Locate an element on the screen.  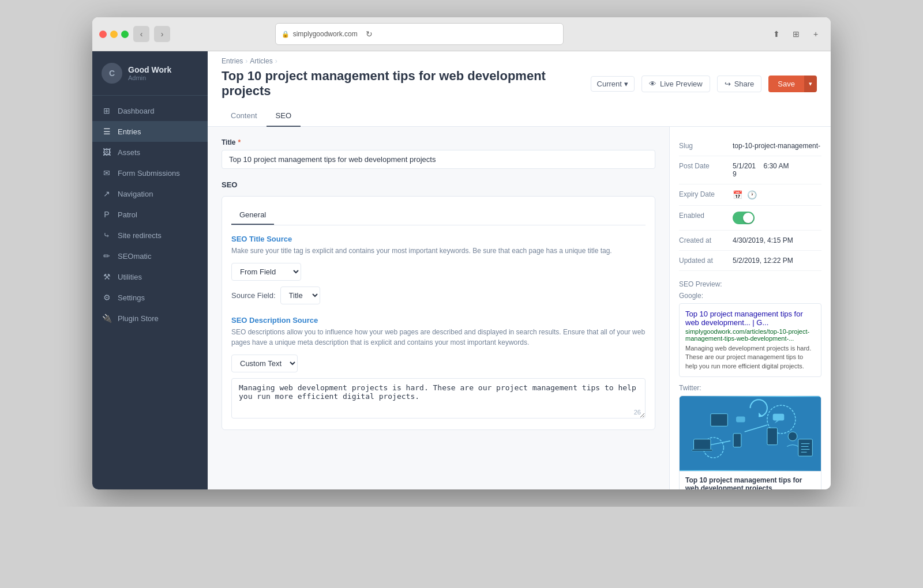
sidebar-item-settings: ⚙ Settings is located at coordinates (150, 297).